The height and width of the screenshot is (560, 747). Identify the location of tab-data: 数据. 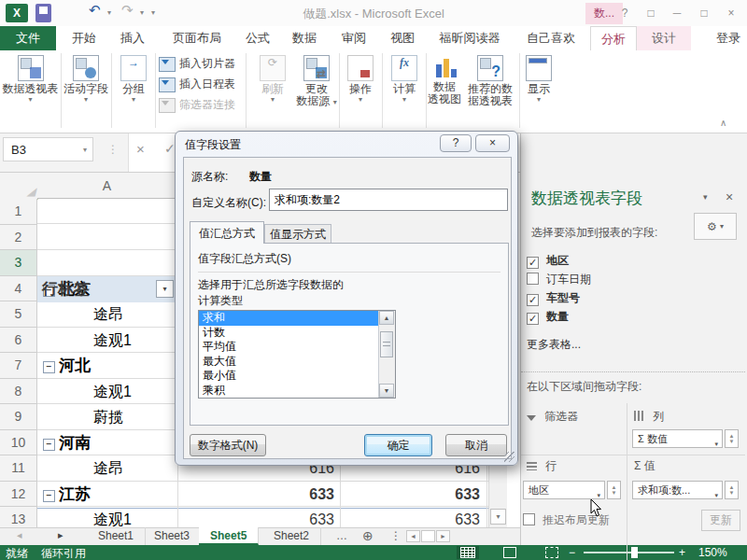
(304, 38).